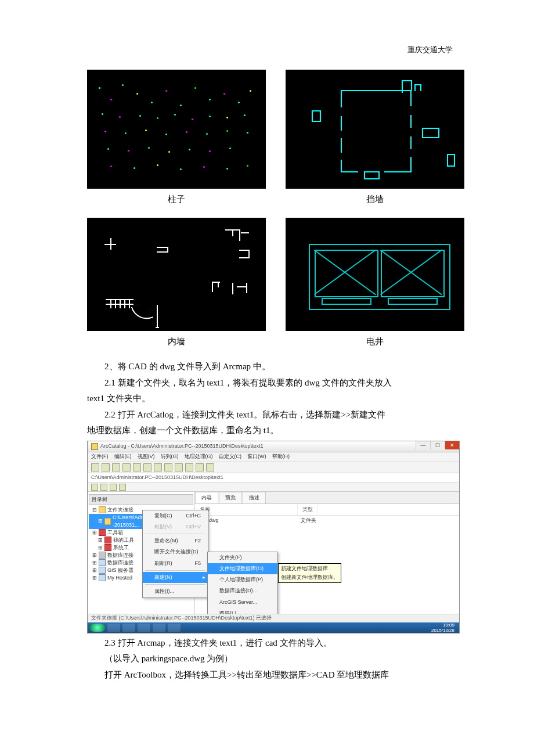 Image resolution: width=534 pixels, height=756 pixels. What do you see at coordinates (438, 445) in the screenshot?
I see `window-buttons: — ☐ ✕` at bounding box center [438, 445].